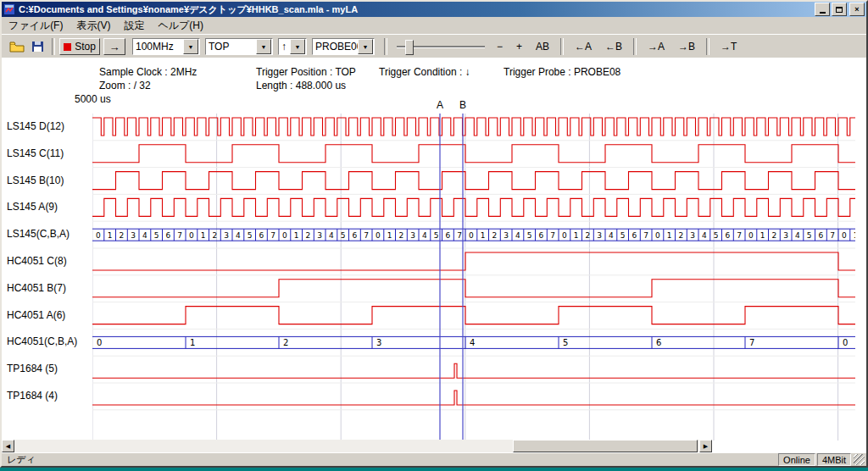 This screenshot has height=471, width=868. What do you see at coordinates (656, 47) in the screenshot?
I see `move-cursor-a-button: →A` at bounding box center [656, 47].